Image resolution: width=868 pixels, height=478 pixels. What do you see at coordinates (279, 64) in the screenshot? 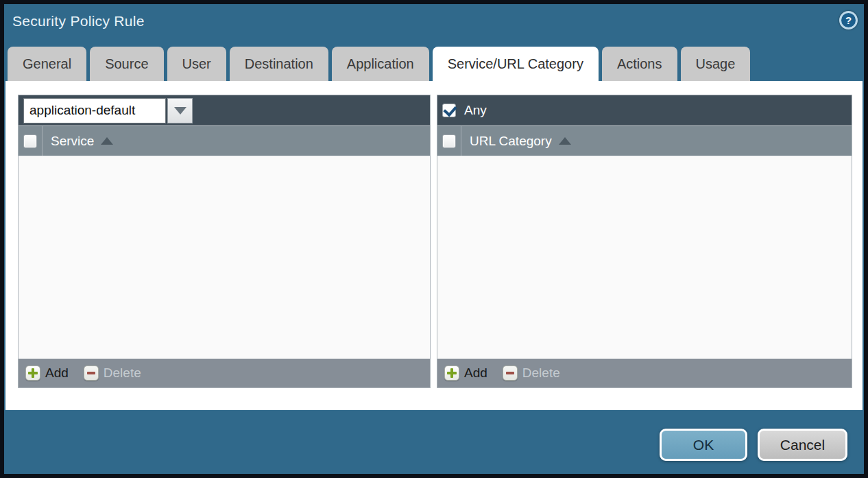
I see `tab-destination: Destination` at bounding box center [279, 64].